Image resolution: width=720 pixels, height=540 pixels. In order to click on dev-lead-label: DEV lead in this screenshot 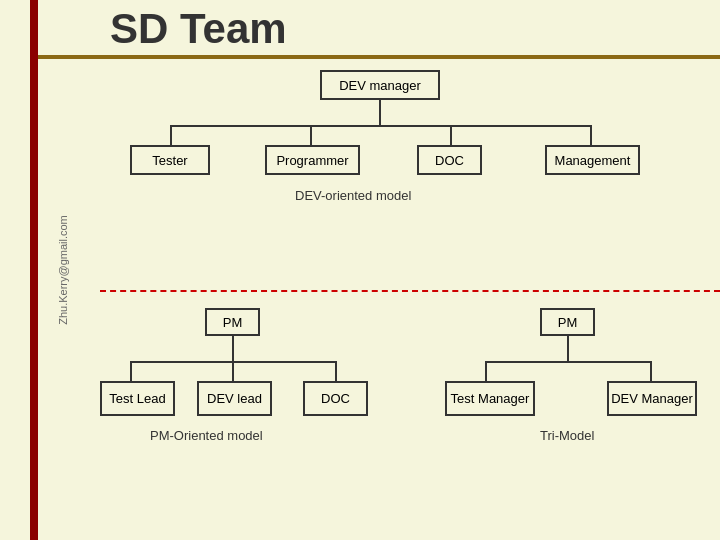, I will do `click(234, 398)`.